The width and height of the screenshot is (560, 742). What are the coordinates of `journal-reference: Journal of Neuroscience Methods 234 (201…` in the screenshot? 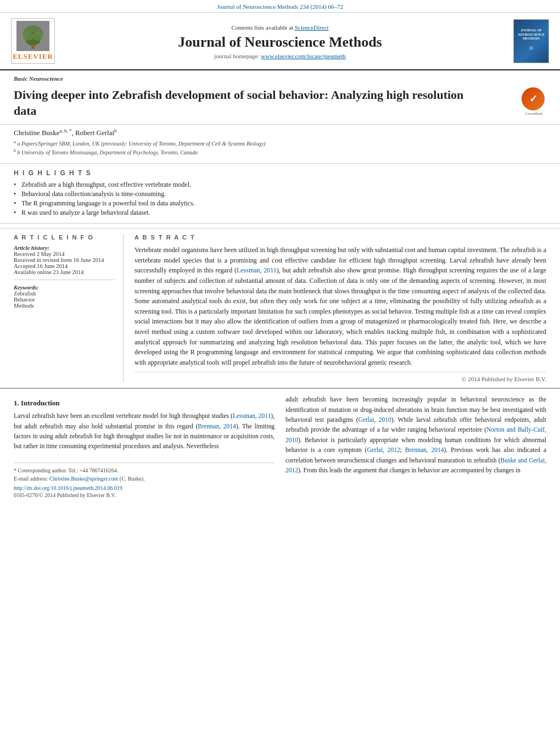 It's located at (280, 7).